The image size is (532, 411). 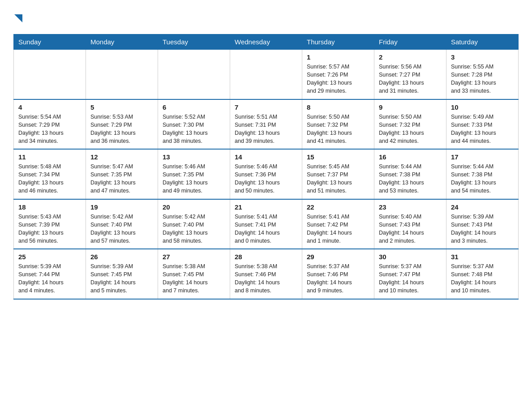 What do you see at coordinates (338, 107) in the screenshot?
I see `day-number: 8` at bounding box center [338, 107].